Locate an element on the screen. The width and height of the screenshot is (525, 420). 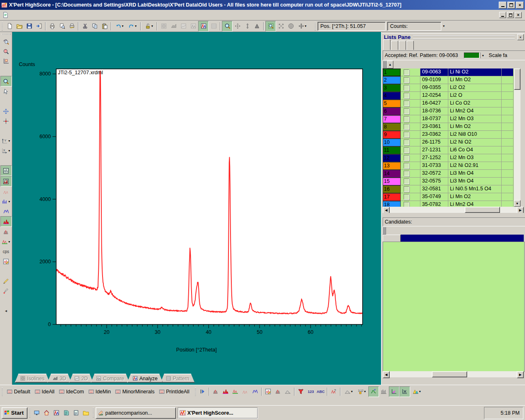
candidates-hscrollbar: ◀ ▶ is located at coordinates (453, 374).